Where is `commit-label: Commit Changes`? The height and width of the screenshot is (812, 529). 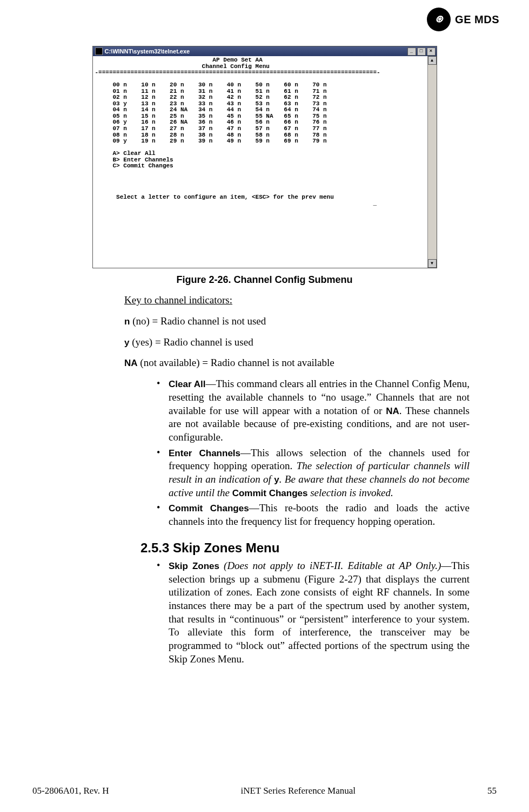 commit-label: Commit Changes is located at coordinates (209, 509).